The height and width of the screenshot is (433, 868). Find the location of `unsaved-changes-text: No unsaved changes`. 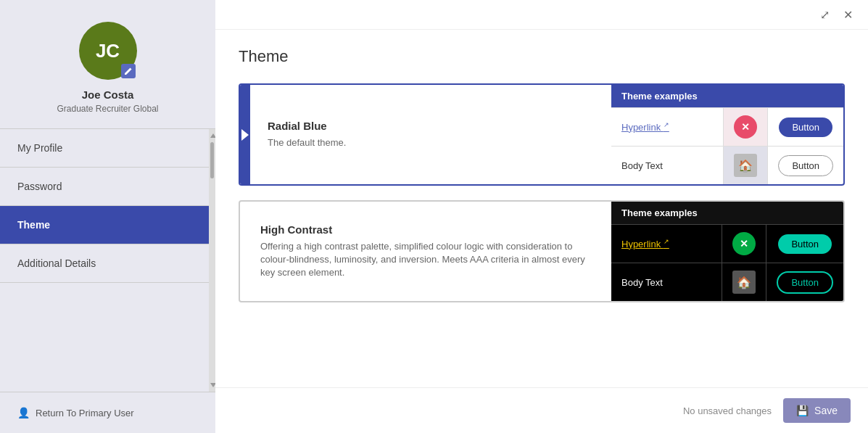

unsaved-changes-text: No unsaved changes is located at coordinates (727, 411).